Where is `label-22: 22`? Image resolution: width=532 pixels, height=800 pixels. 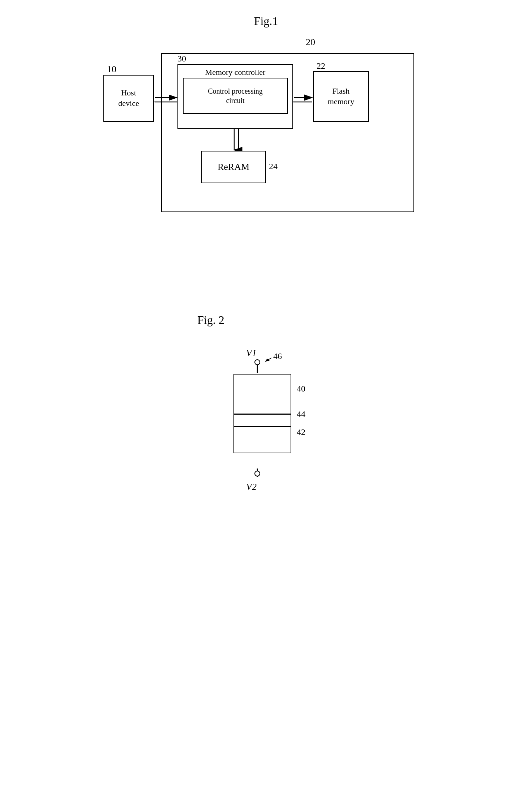
label-22: 22 is located at coordinates (321, 66).